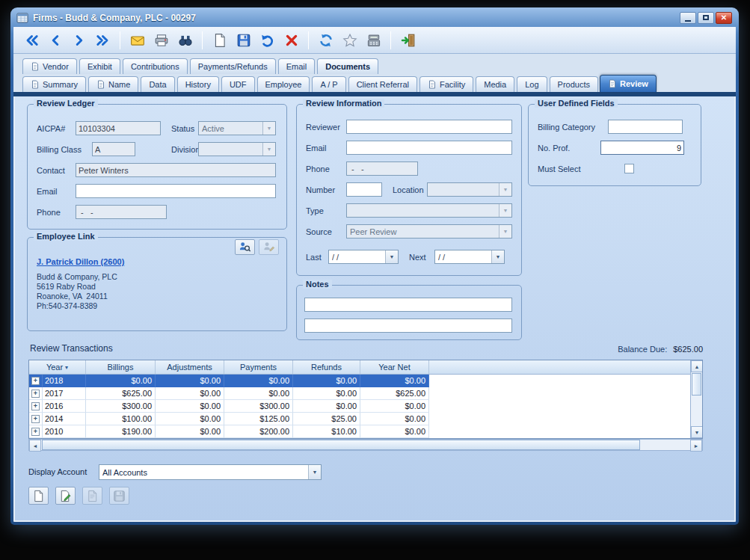 The height and width of the screenshot is (560, 750). What do you see at coordinates (408, 305) in the screenshot?
I see `notes-line1-input` at bounding box center [408, 305].